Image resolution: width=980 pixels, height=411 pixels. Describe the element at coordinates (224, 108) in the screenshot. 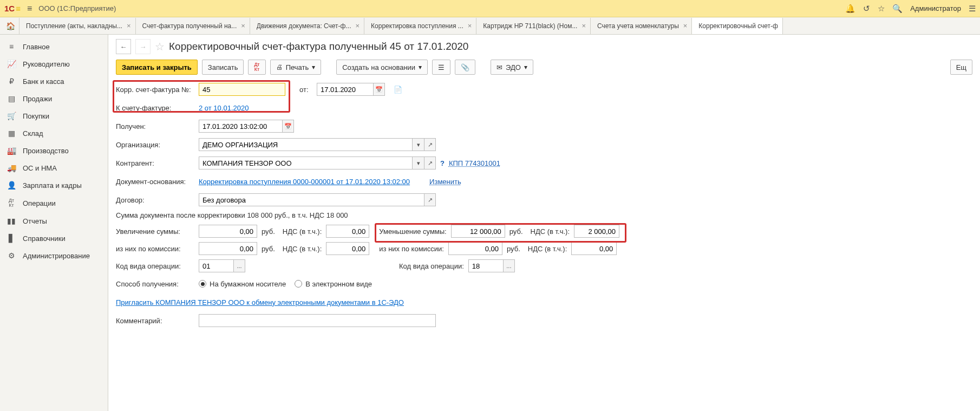

I see `to-invoice-link: 2 от 10.01.2020` at that location.